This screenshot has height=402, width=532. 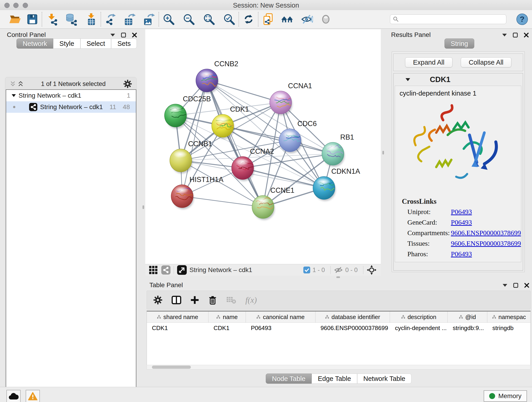 What do you see at coordinates (281, 317) in the screenshot?
I see `column-header-canonical-name: canonical name` at bounding box center [281, 317].